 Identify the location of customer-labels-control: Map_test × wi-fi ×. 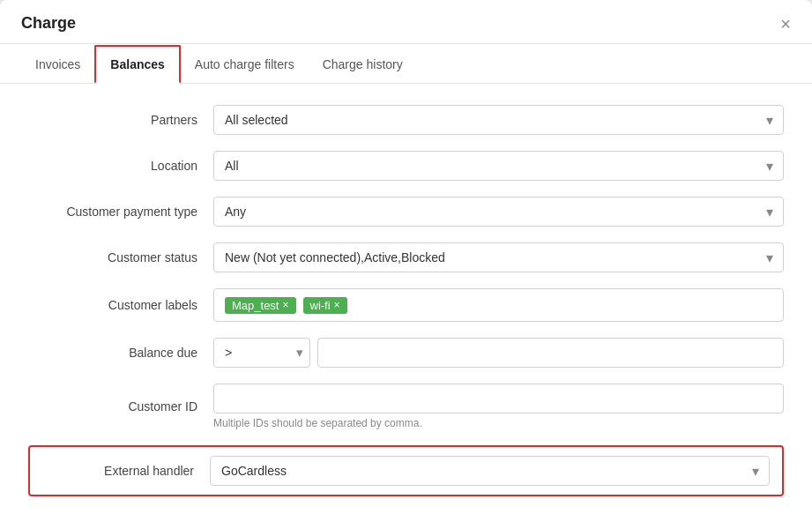
(499, 305).